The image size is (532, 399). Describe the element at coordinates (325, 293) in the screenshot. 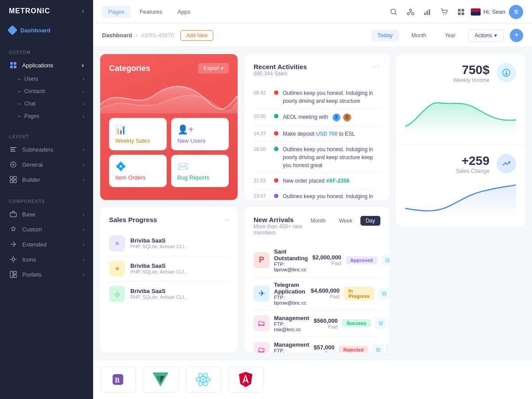

I see `na-price-col-1: $4,600,000 Paid` at that location.